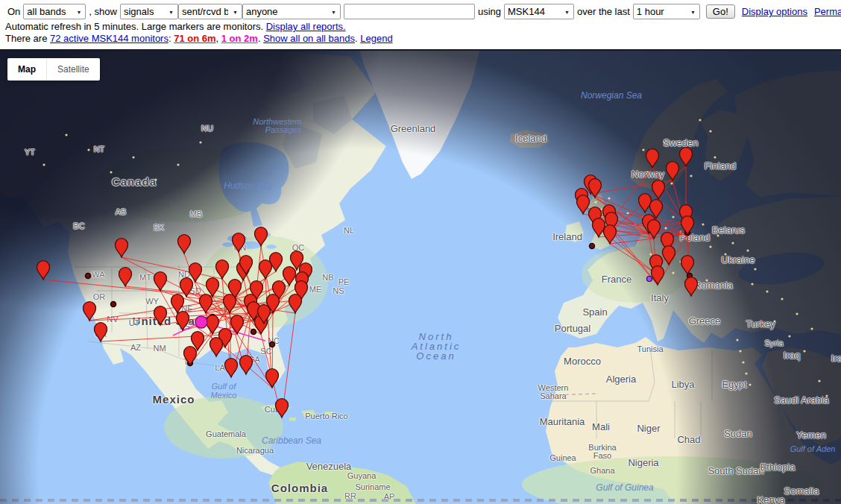  What do you see at coordinates (309, 39) in the screenshot?
I see `show-all-bands-link: Show all on all bands` at bounding box center [309, 39].